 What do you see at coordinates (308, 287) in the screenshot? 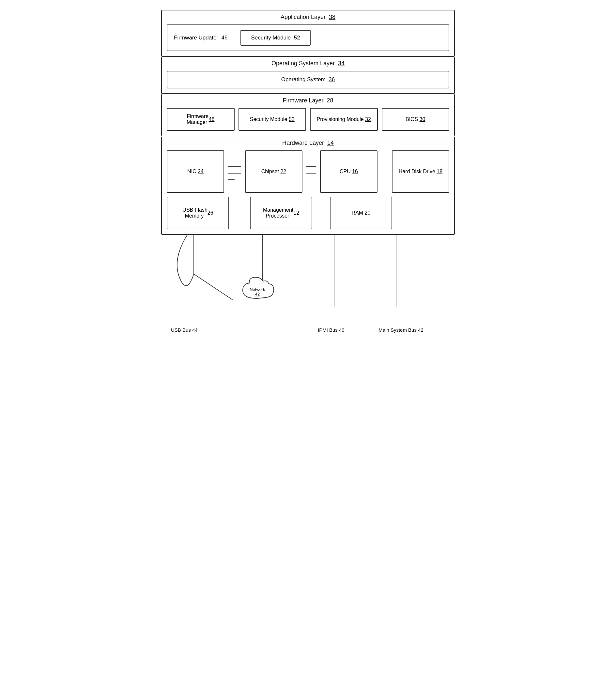
I see `bottom-svg` at bounding box center [308, 287].